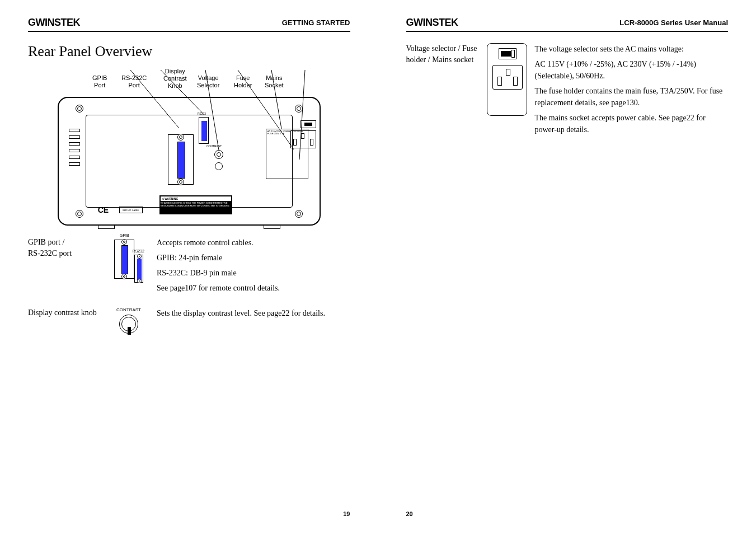  Describe the element at coordinates (129, 310) in the screenshot. I see `contrast-icon-label: CONTRAST` at that location.